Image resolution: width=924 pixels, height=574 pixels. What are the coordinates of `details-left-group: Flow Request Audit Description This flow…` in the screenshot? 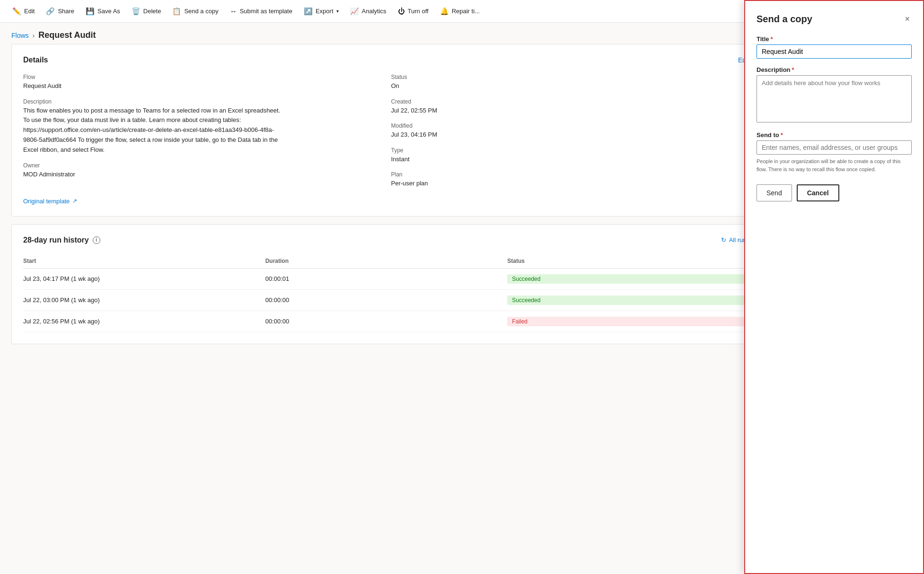 It's located at (202, 131).